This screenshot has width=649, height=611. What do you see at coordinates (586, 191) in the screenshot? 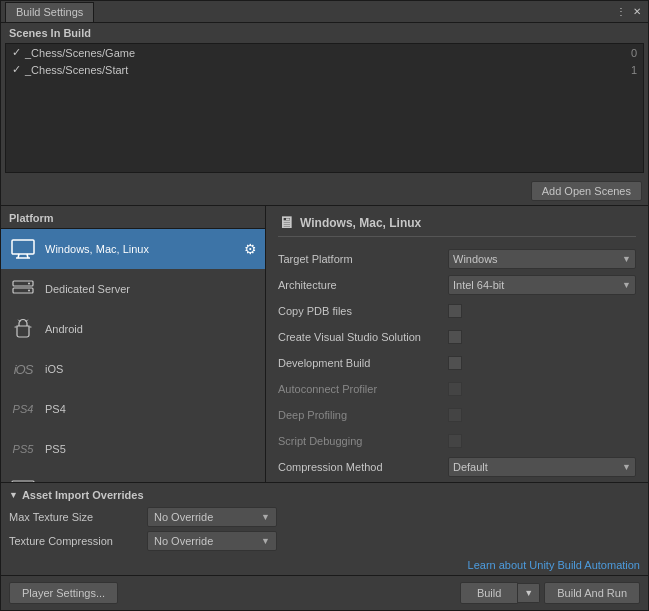
I see `add-open-scenes-button: Add Open Scenes` at bounding box center [586, 191].